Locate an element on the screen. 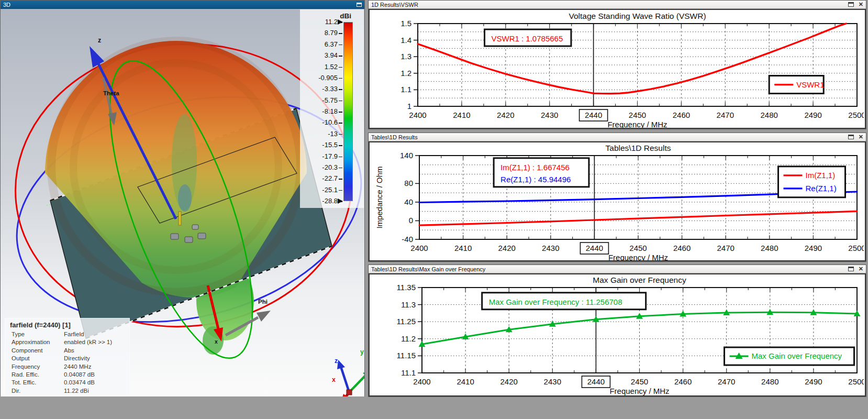  svg-text: 11.2 is located at coordinates (408, 338).